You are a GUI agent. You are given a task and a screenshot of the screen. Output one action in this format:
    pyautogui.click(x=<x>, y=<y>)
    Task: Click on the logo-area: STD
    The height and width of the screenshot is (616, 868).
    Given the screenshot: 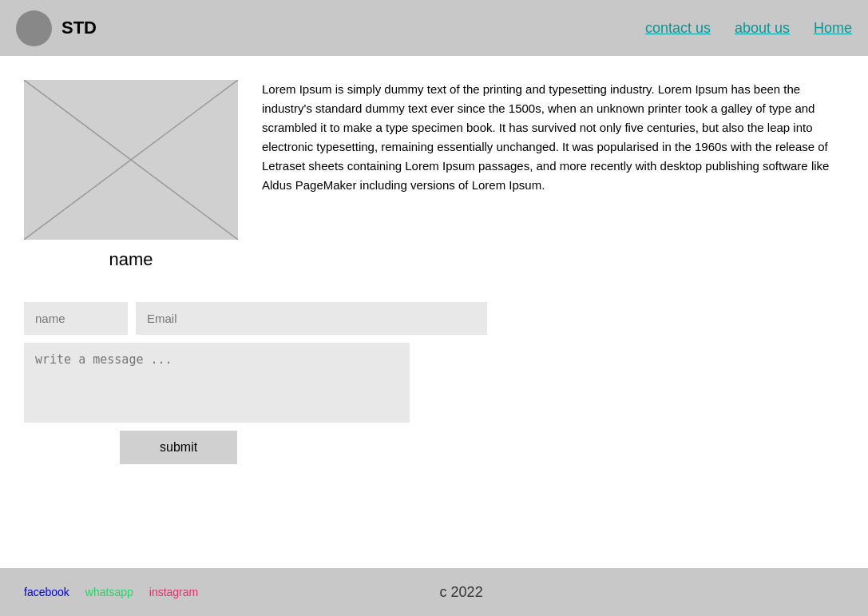 What is the action you would take?
    pyautogui.click(x=56, y=29)
    